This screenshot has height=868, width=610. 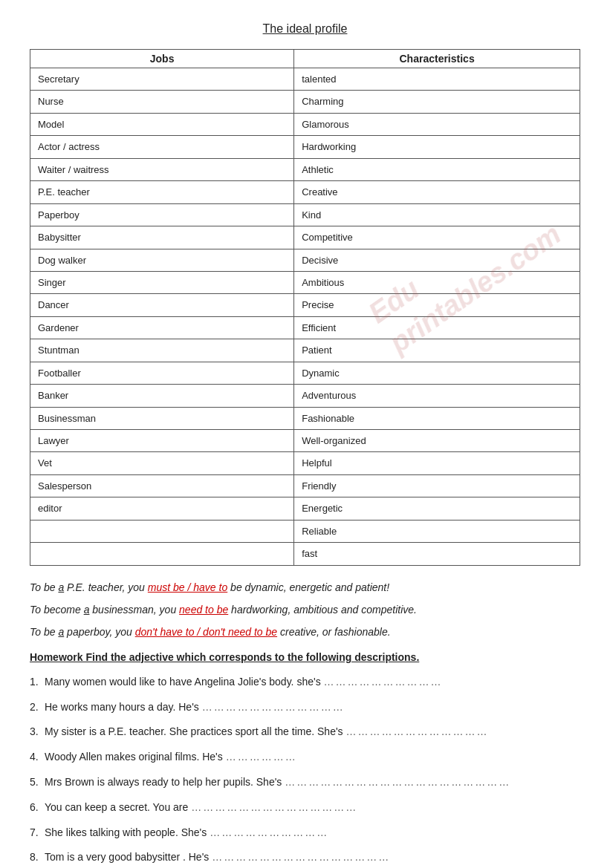 I want to click on homework-item: 1.Many women would like to have Angelina…, so click(x=305, y=682).